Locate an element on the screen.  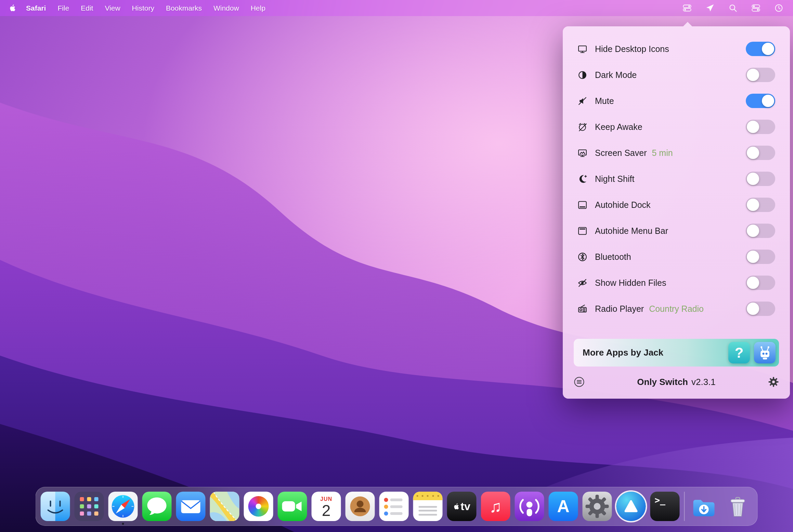
hide-desktop-icons-toggle is located at coordinates (760, 49).